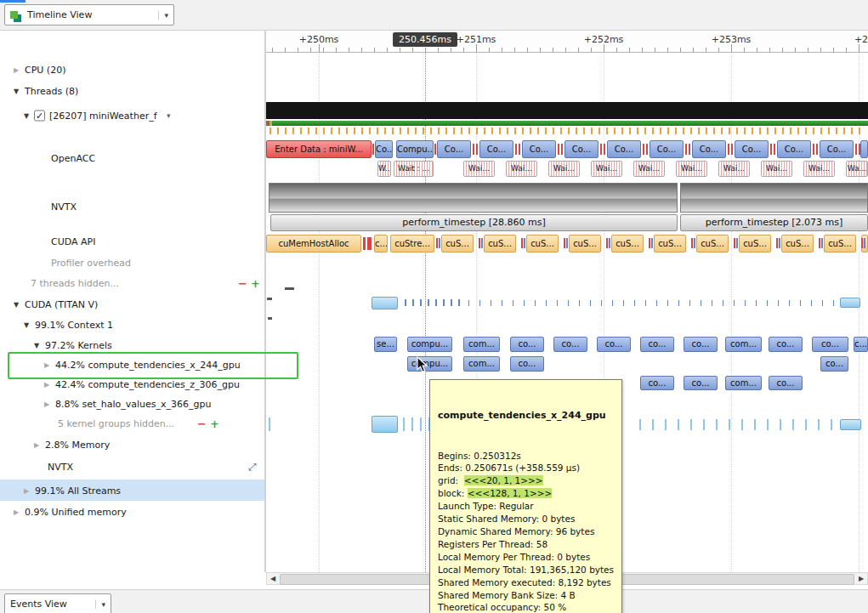 This screenshot has width=868, height=613. I want to click on current-time-marker: 250.456ms, so click(425, 39).